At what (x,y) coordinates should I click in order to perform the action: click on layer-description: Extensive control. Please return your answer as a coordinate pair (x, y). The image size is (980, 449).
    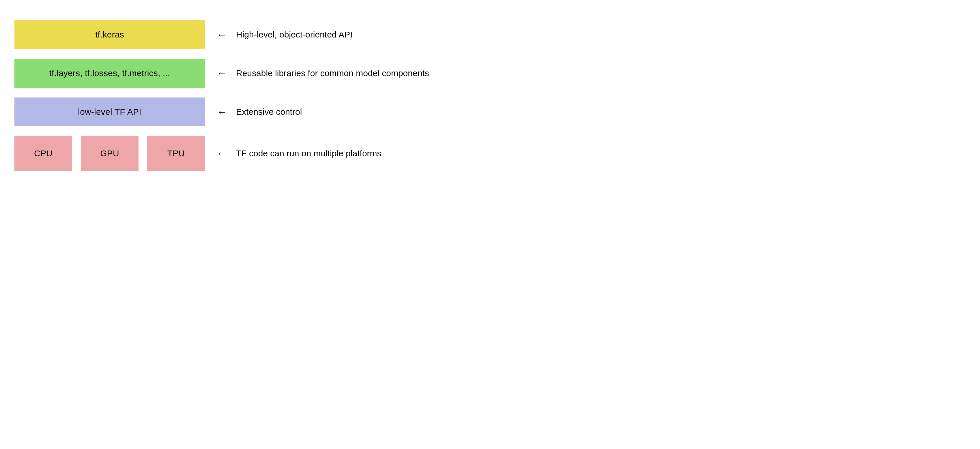
    Looking at the image, I should click on (269, 112).